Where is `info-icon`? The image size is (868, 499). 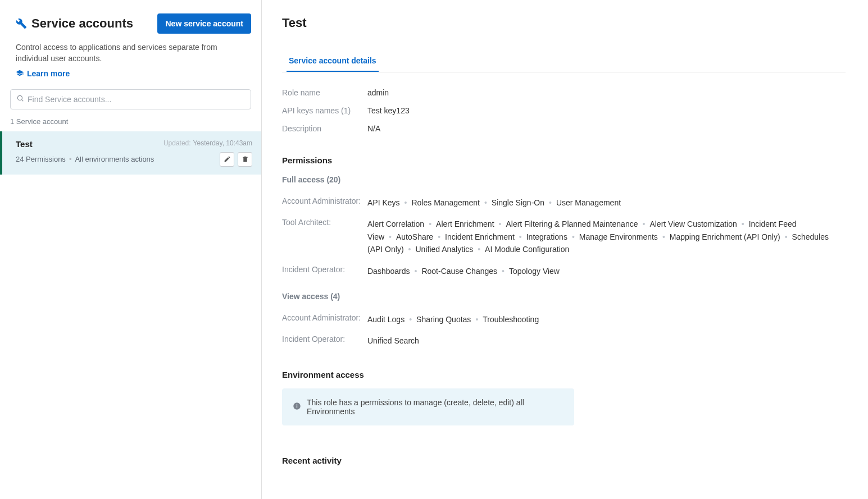
info-icon is located at coordinates (297, 407).